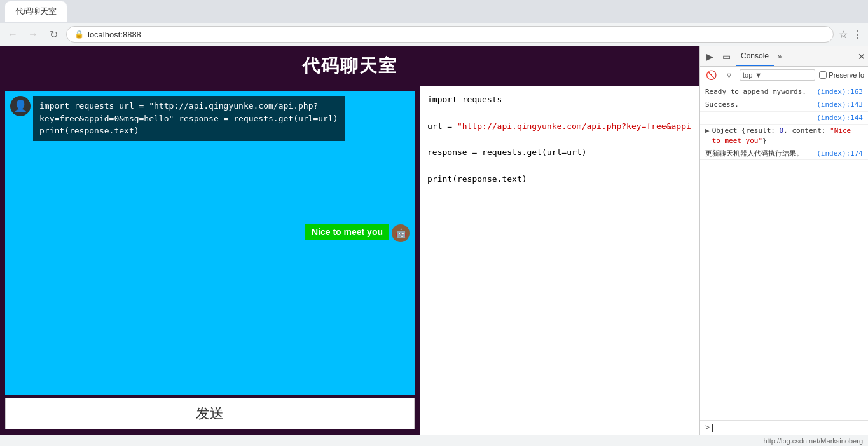 The height and width of the screenshot is (446, 868). I want to click on devtools-toolbar: ▶ ▭ Console » ✕, so click(784, 57).